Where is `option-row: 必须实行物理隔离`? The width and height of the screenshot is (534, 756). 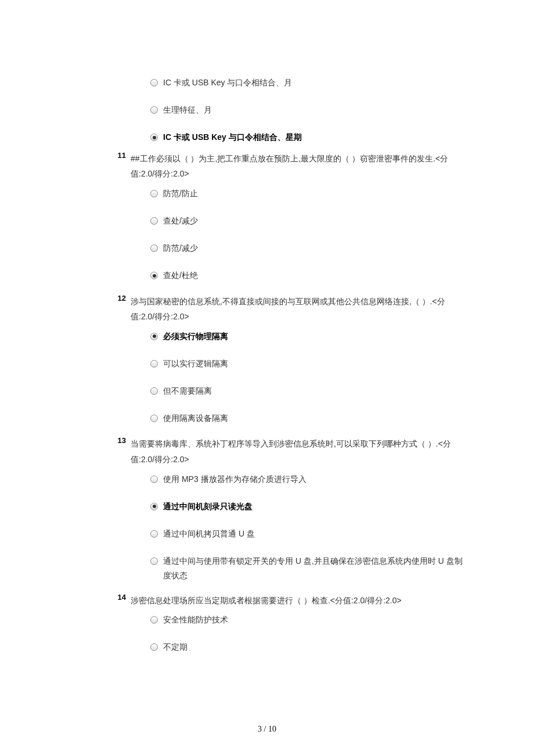
option-row: 必须实行物理隔离 is located at coordinates (308, 337).